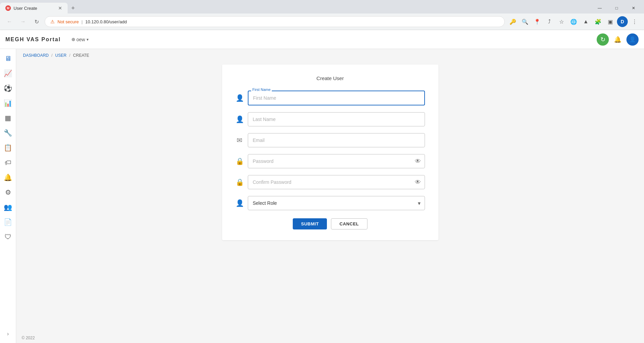  I want to click on tab-bar: M User Create ✕ + — □ ✕, so click(322, 7).